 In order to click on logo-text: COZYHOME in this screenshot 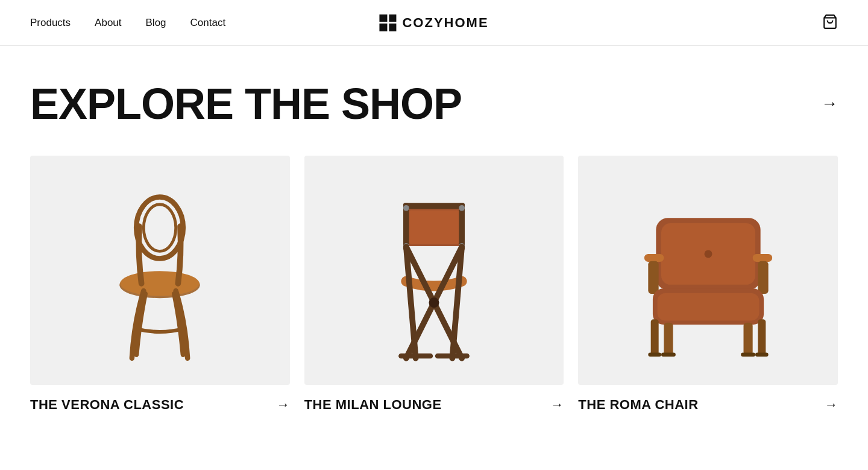, I will do `click(445, 23)`.